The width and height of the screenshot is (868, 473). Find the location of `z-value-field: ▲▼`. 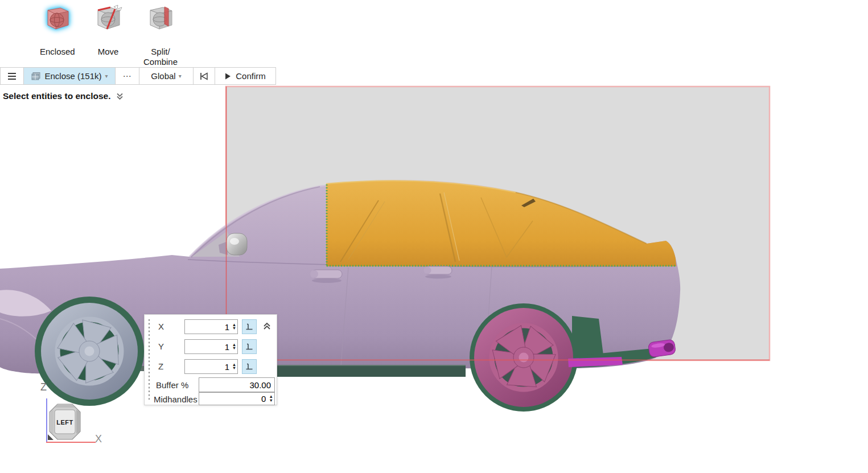

z-value-field: ▲▼ is located at coordinates (211, 367).